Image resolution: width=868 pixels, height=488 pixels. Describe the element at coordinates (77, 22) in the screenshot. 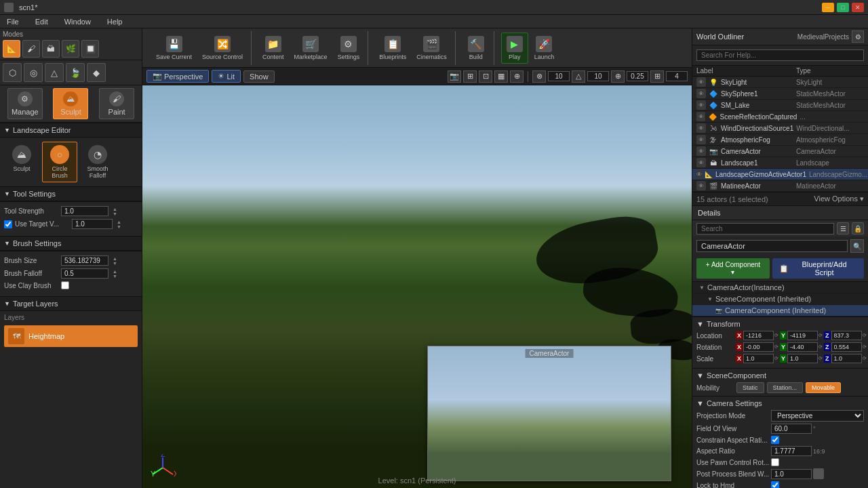

I see `menu-window: Window` at that location.